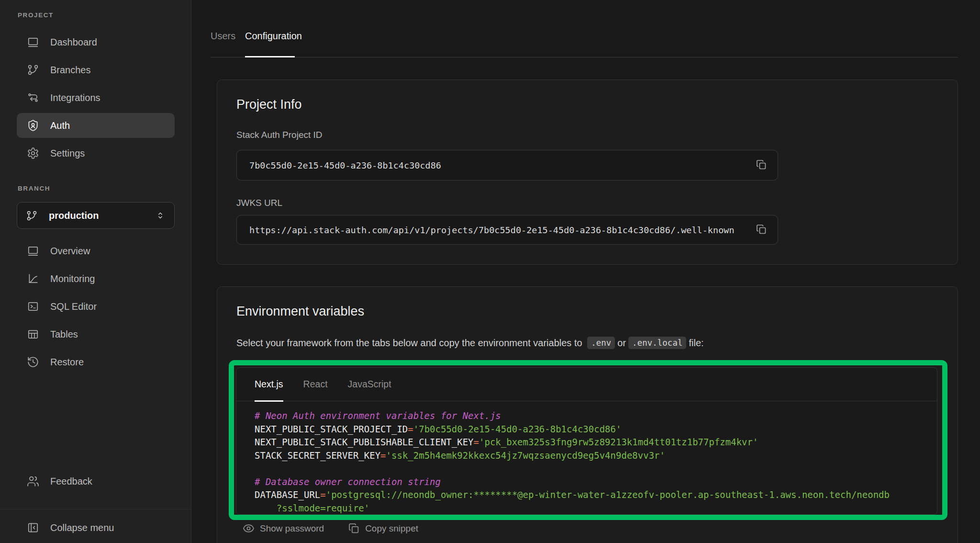  I want to click on framework-tabs: Next.js React JavaScript, so click(587, 385).